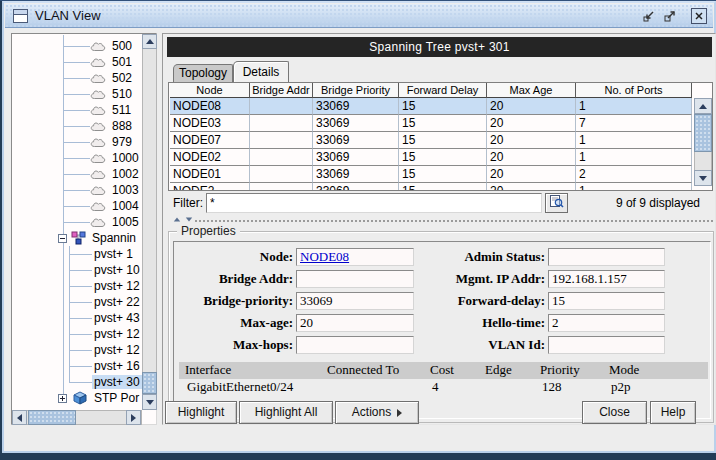 The image size is (716, 460). What do you see at coordinates (703, 133) in the screenshot?
I see `table-vscroll-thumb` at bounding box center [703, 133].